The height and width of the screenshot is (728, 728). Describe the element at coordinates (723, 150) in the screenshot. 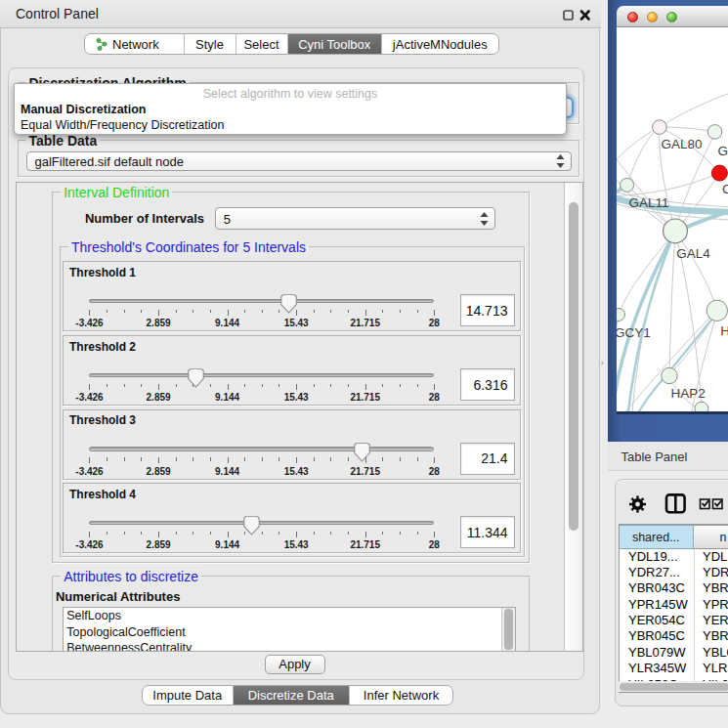

I see `svg-text: GA` at that location.